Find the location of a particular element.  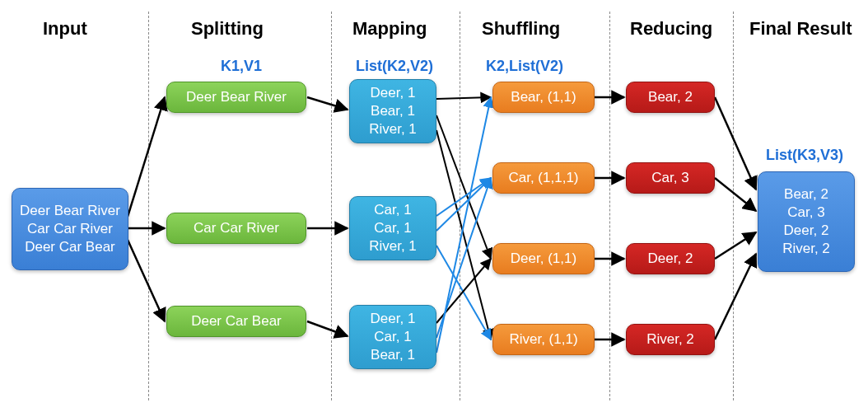

header-reduce: Reducing is located at coordinates (671, 29).